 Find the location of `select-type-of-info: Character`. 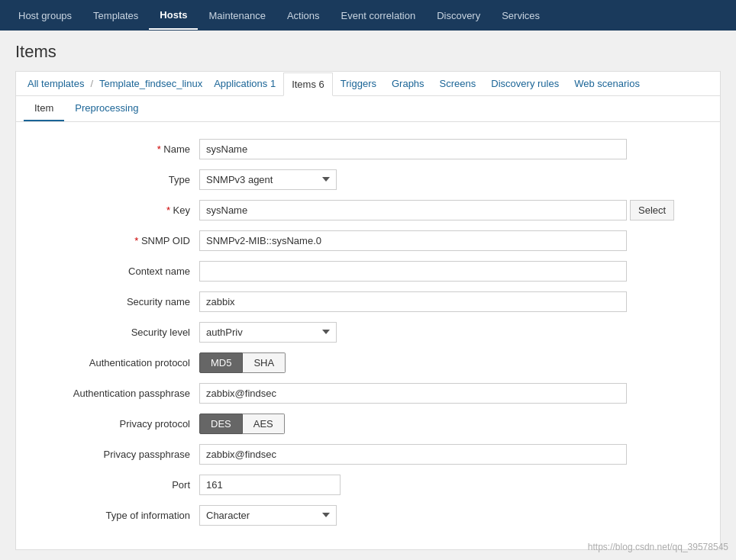

select-type-of-info: Character is located at coordinates (268, 516).